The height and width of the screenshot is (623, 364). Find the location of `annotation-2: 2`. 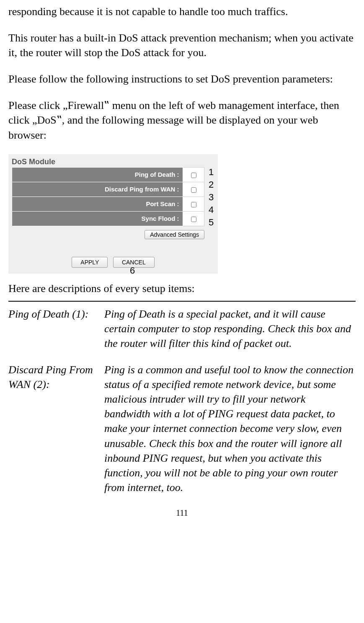

annotation-2: 2 is located at coordinates (211, 185).